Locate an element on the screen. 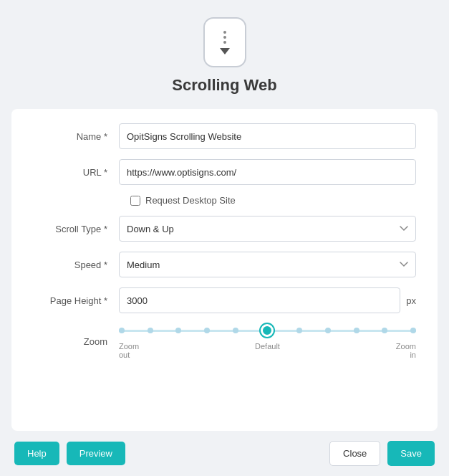 Image resolution: width=449 pixels, height=476 pixels. footer: Help Preview Close Save is located at coordinates (225, 453).